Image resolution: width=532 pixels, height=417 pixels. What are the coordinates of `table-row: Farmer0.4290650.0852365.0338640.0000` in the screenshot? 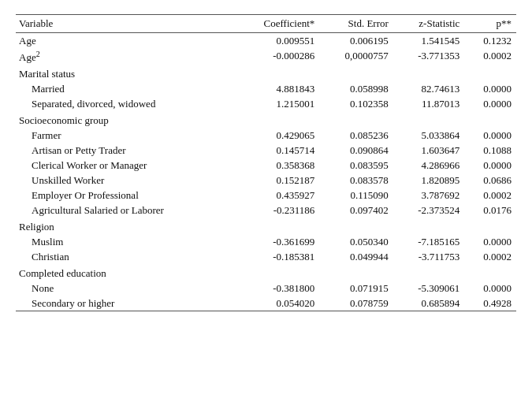 It's located at (266, 136).